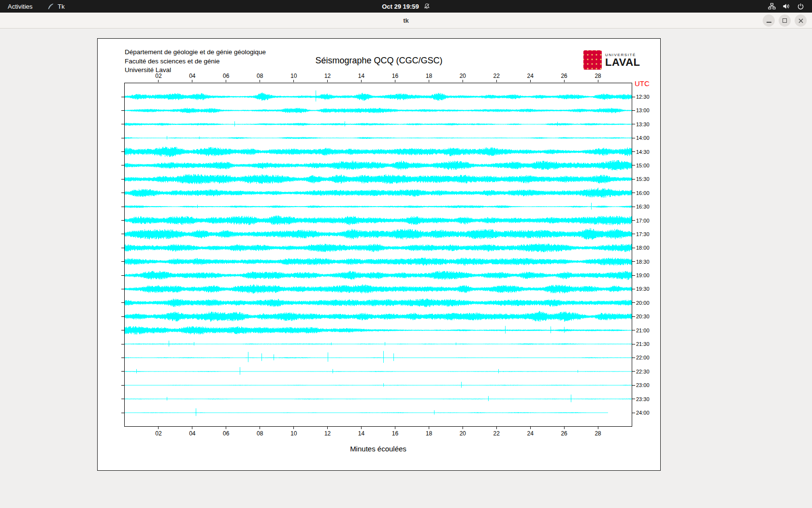 This screenshot has width=812, height=508. I want to click on x-axis-label-bottom: 14, so click(362, 433).